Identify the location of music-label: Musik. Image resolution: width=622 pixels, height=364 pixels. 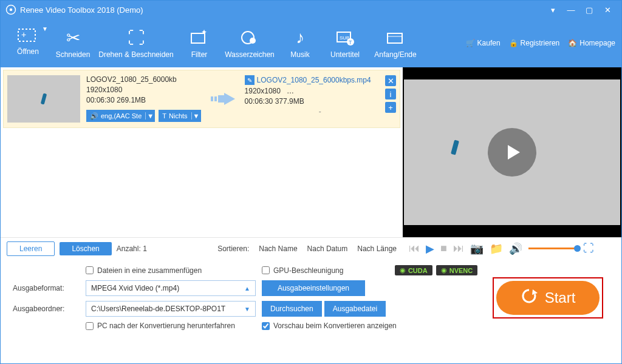
(300, 55).